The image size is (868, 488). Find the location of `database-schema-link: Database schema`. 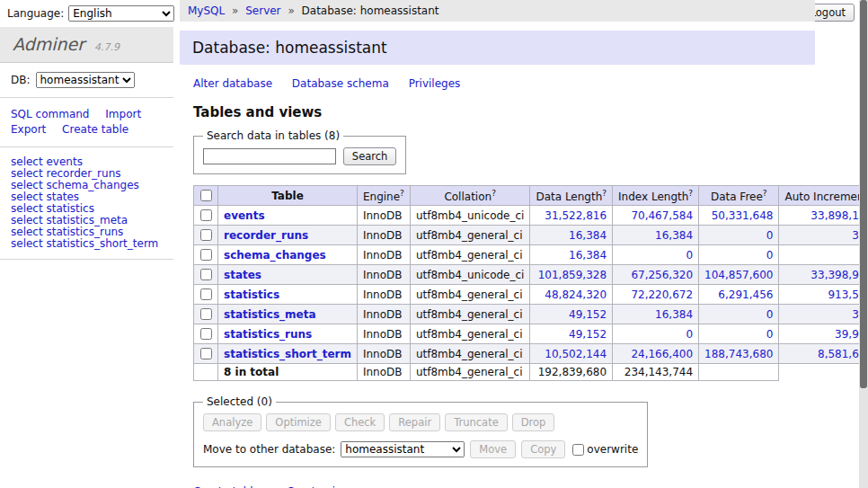

database-schema-link: Database schema is located at coordinates (341, 84).